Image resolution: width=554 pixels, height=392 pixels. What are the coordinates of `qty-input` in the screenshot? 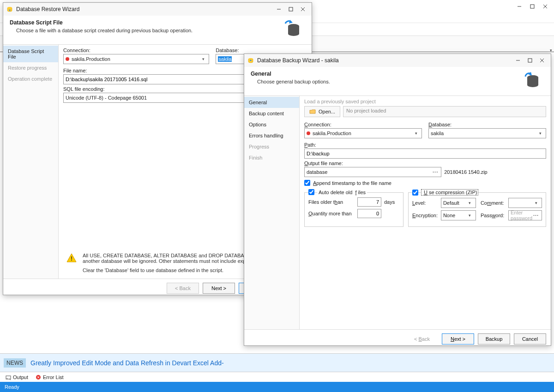 It's located at (369, 214).